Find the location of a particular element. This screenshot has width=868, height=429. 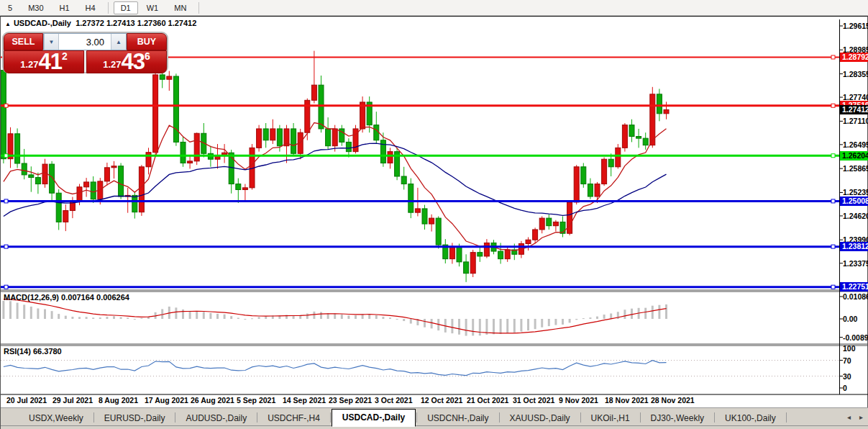

buy-button: BUY is located at coordinates (147, 42).